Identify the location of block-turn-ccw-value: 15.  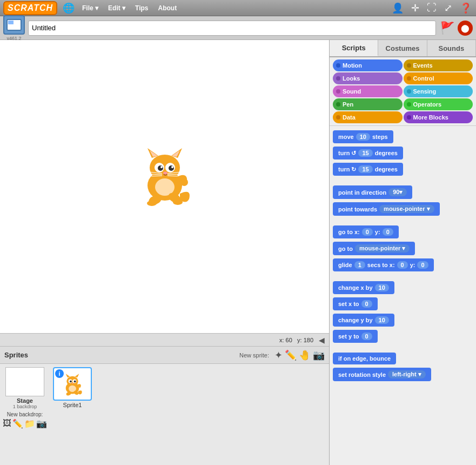
(365, 153).